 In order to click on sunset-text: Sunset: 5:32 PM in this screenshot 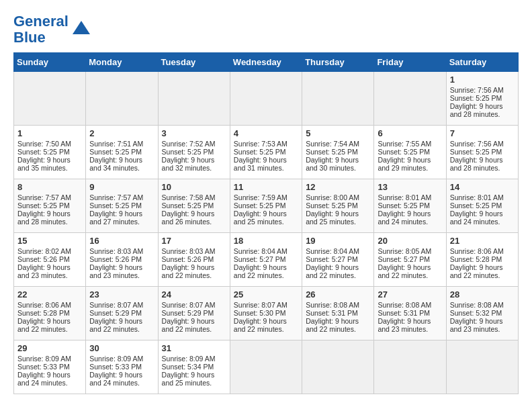, I will do `click(476, 313)`.